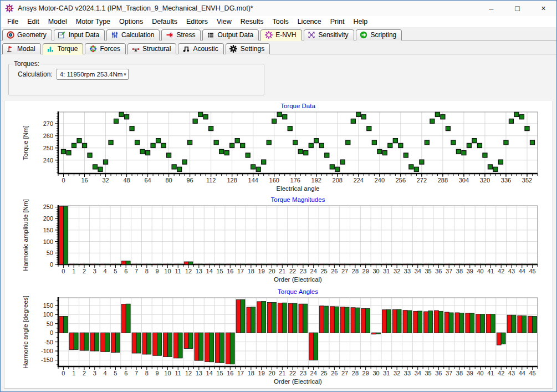 The width and height of the screenshot is (557, 392). Describe the element at coordinates (131, 22) in the screenshot. I see `menu-item-options: Options` at that location.